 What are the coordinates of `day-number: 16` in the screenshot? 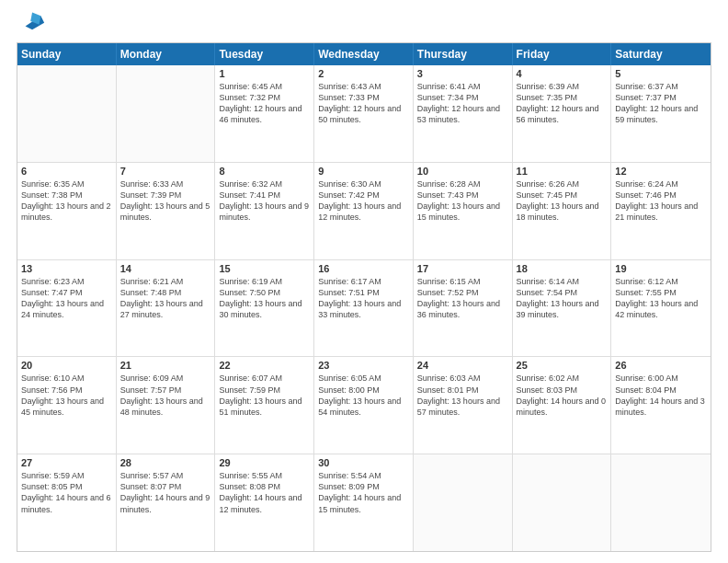 It's located at (364, 269).